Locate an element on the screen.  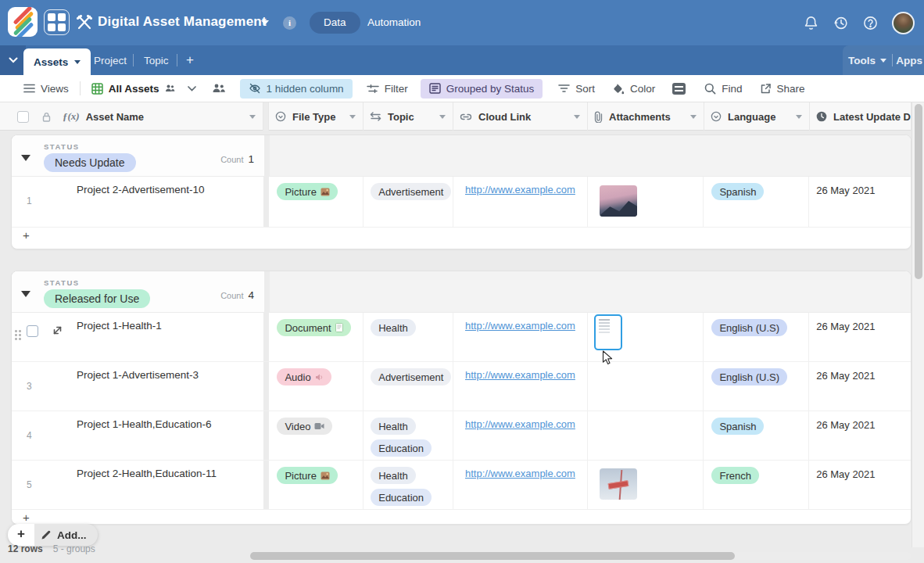
language-pill: English (U.S) is located at coordinates (749, 328).